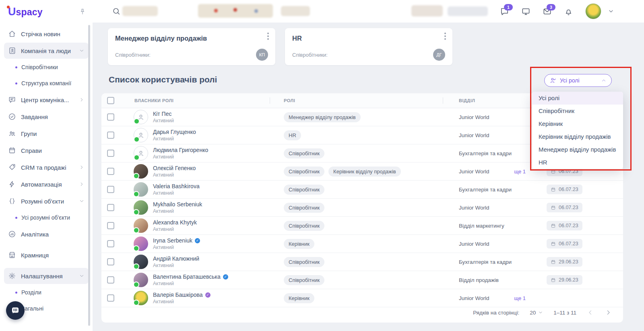  I want to click on sidebar-item-employees: Співробітники, so click(46, 67).